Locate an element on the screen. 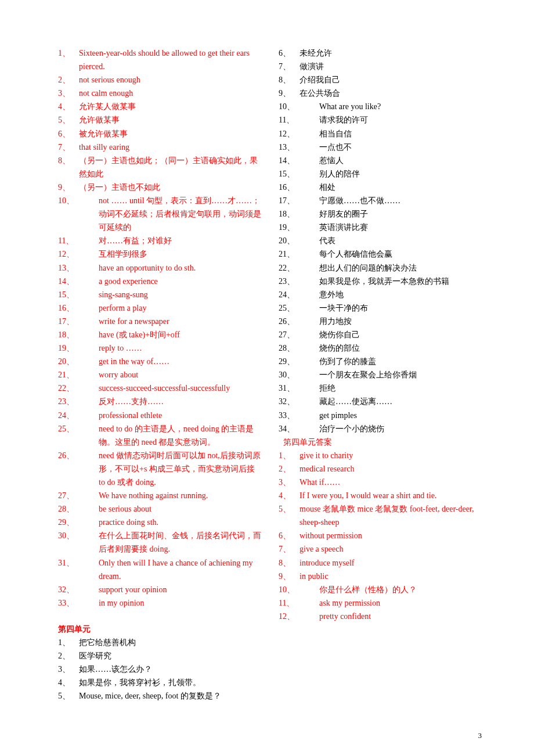 The image size is (534, 756). item-text: without permission is located at coordinates (391, 535).